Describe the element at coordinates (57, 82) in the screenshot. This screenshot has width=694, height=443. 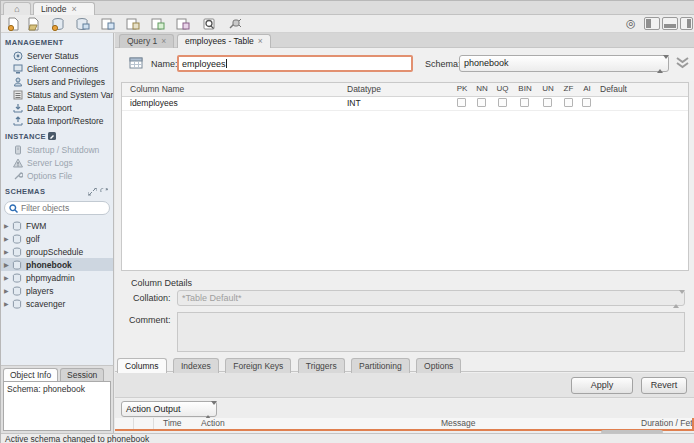
I see `sidebar-item-users-privileges: Users and Privileges` at that location.